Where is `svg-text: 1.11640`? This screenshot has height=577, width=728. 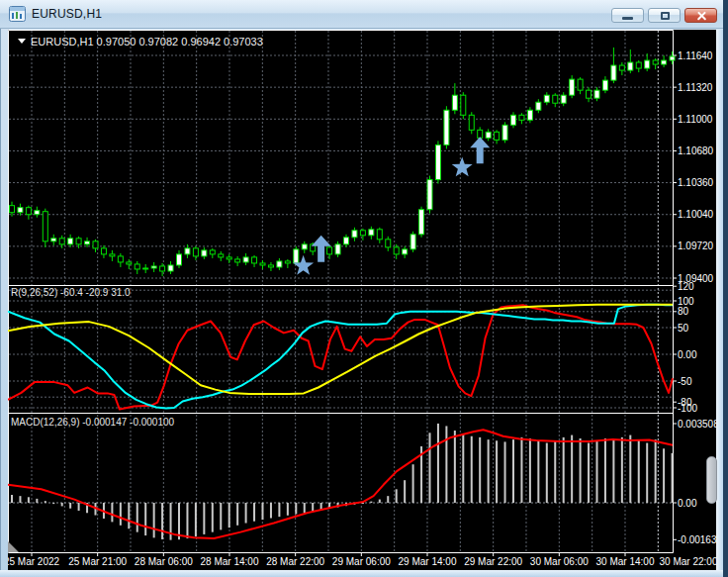
svg-text: 1.11640 is located at coordinates (695, 55).